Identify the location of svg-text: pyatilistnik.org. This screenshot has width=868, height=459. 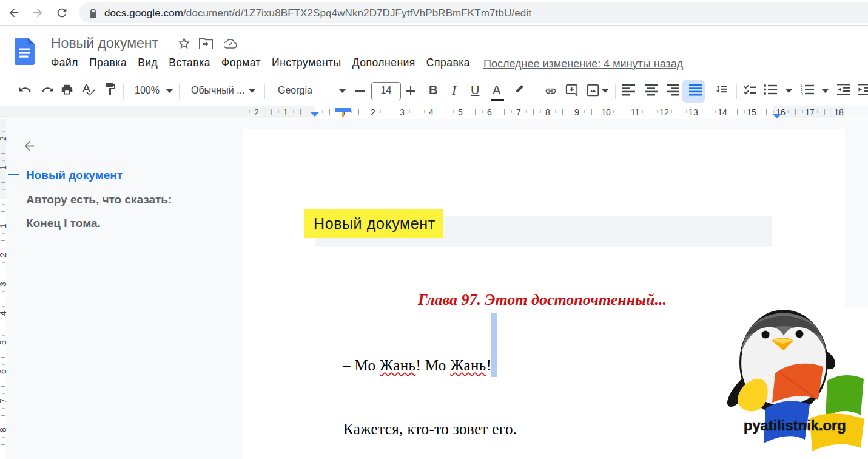
(795, 426).